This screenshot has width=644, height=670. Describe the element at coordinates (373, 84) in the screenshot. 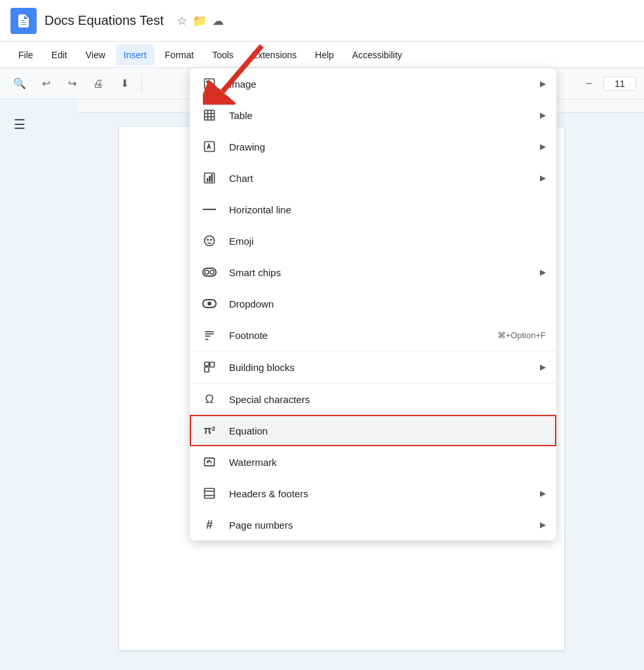

I see `menu-item-image: Image ▶` at that location.